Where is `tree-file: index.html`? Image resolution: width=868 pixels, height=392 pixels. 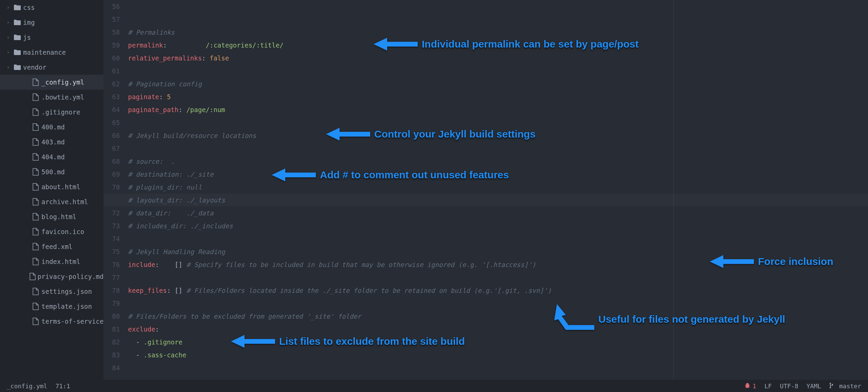 tree-file: index.html is located at coordinates (52, 262).